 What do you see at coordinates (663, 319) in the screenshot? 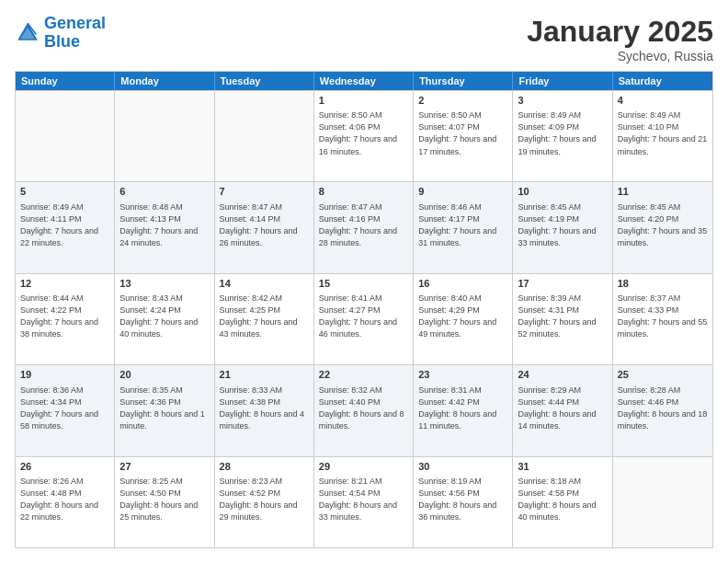
I see `calendar-cell: 18Sunrise: 8:37 AM Sunset: 4:33 PM Dayli…` at bounding box center [663, 319].